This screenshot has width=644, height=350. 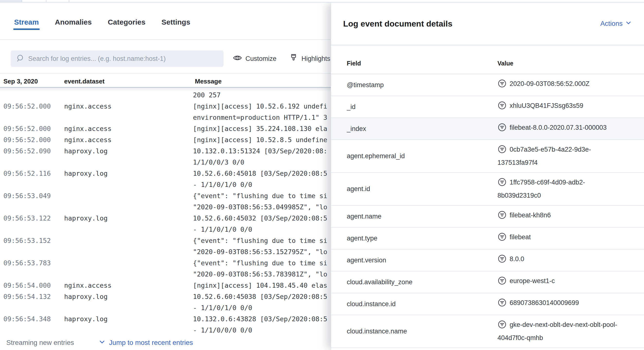 I want to click on actions-label: Actions, so click(x=612, y=24).